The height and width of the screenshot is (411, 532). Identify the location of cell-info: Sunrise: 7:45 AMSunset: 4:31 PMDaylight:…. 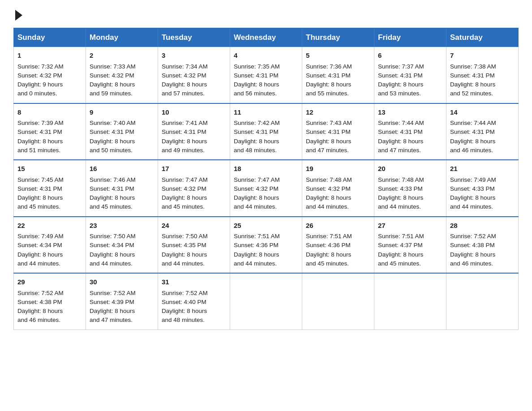
(40, 193).